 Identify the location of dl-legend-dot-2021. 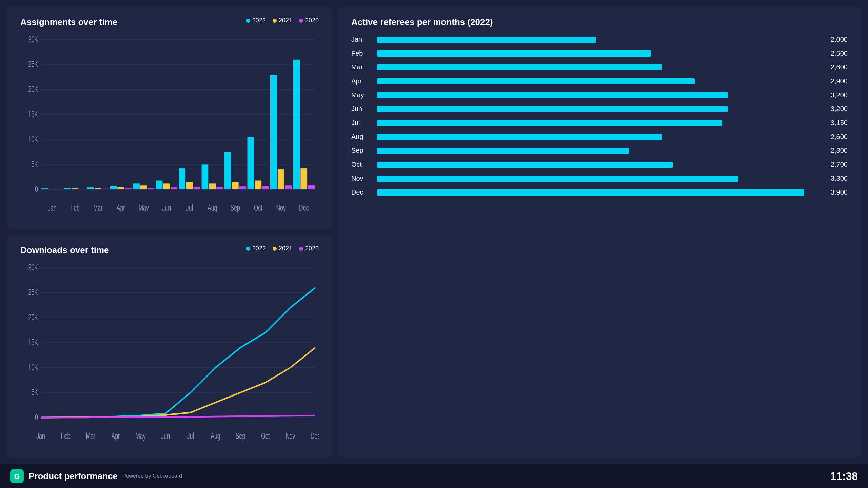
(275, 249).